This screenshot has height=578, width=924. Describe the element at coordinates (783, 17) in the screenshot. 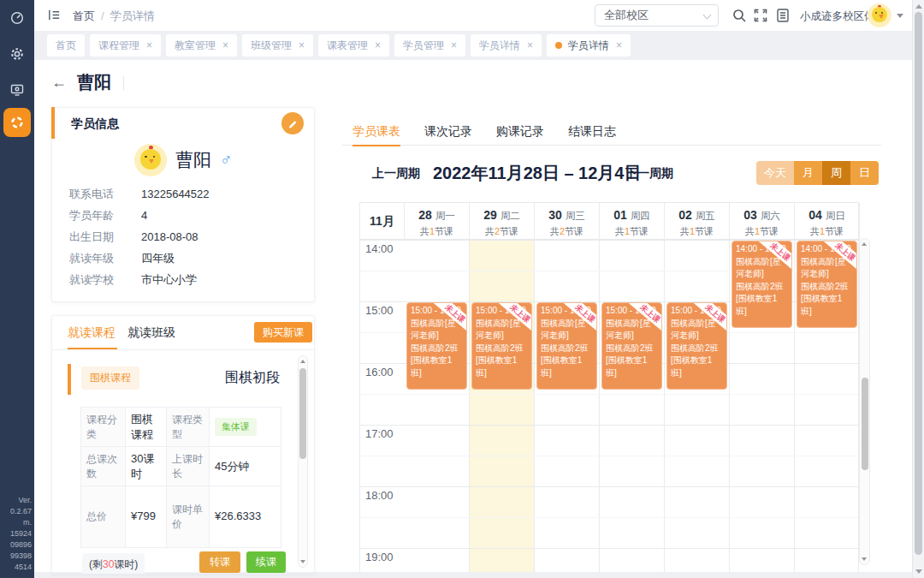

I see `document-list-icon` at that location.